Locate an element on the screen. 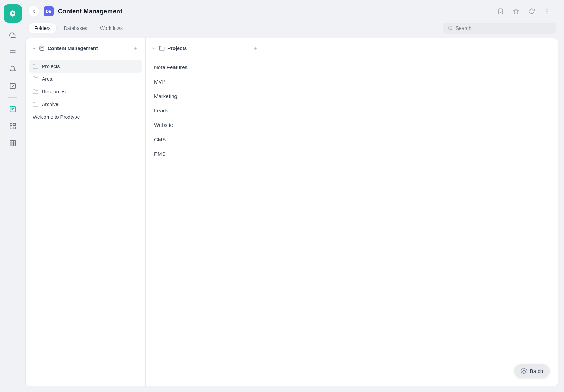 This screenshot has width=564, height=392. col-2-chevron is located at coordinates (154, 48).